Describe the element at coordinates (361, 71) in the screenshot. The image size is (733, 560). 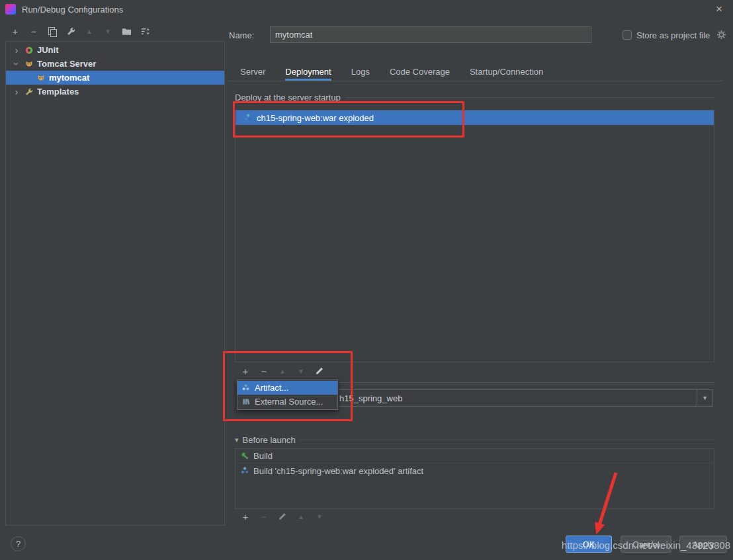
I see `tab-logs: Logs` at that location.